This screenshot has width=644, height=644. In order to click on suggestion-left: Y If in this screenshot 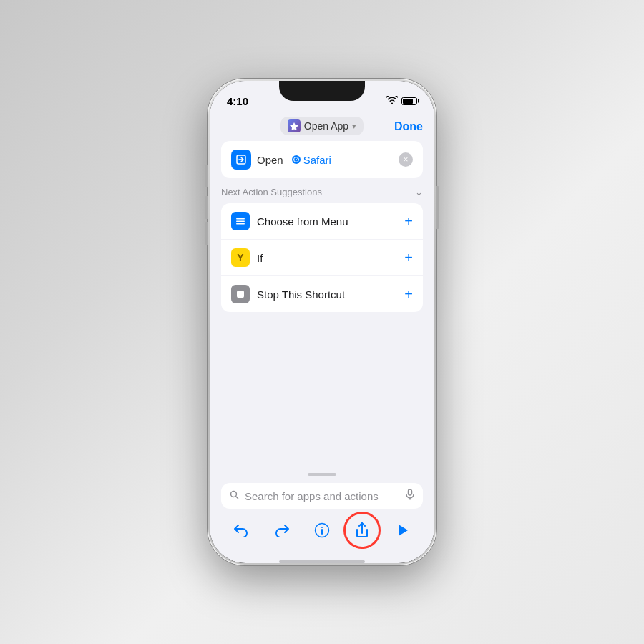, I will do `click(247, 258)`.